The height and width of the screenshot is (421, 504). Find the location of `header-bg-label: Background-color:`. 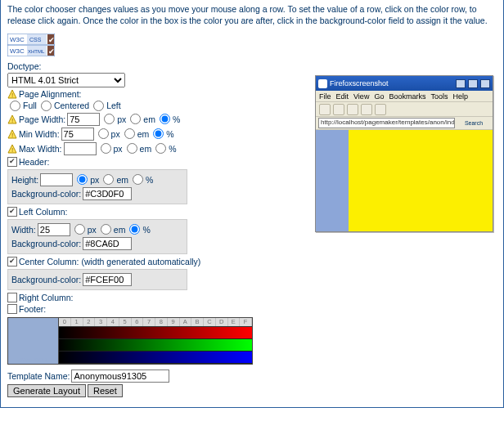

header-bg-label: Background-color: is located at coordinates (46, 194).